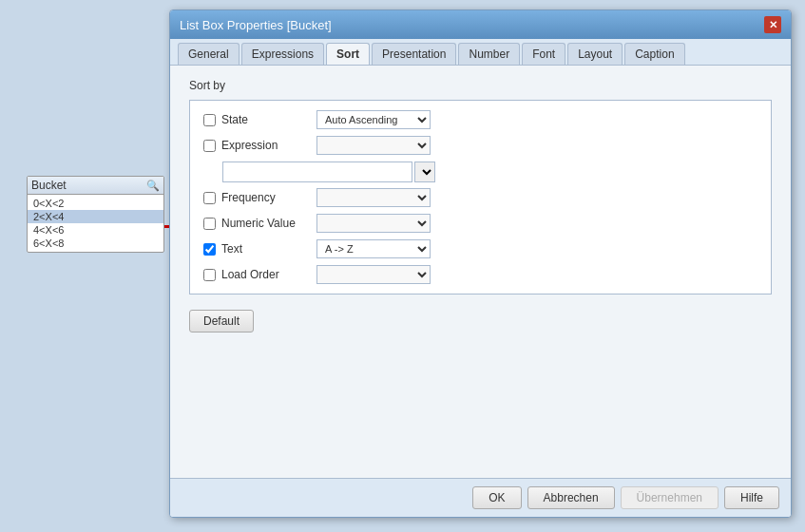 The height and width of the screenshot is (532, 805). I want to click on frequency-checkbox, so click(209, 198).